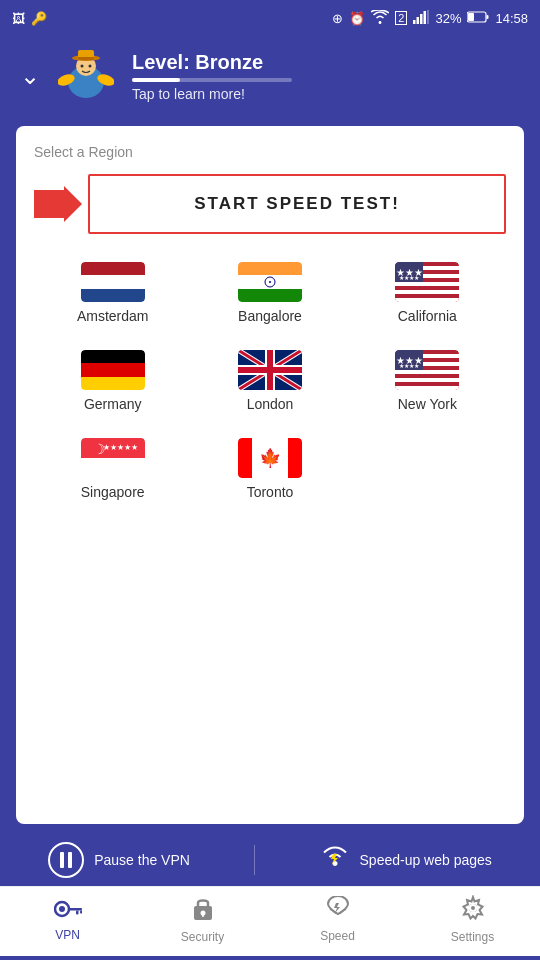 The image size is (540, 960). What do you see at coordinates (421, 18) in the screenshot?
I see `signal-icon` at bounding box center [421, 18].